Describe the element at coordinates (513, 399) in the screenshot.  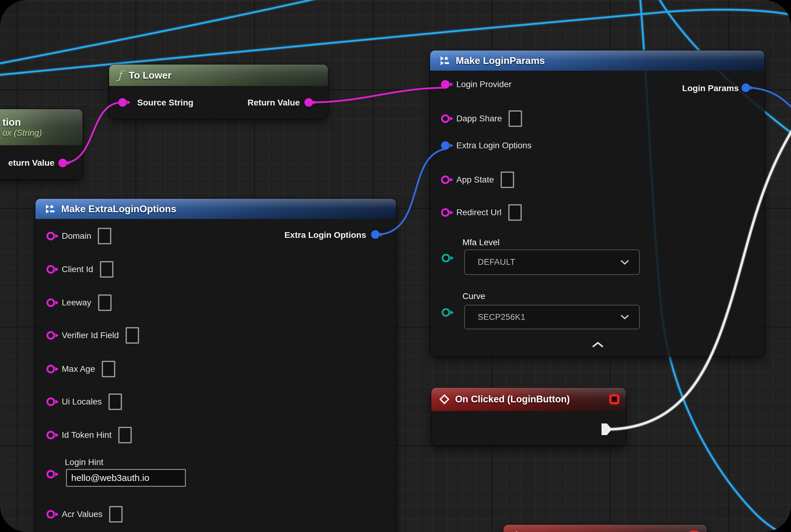
I see `node-title: On Clicked (LoginButton)` at that location.